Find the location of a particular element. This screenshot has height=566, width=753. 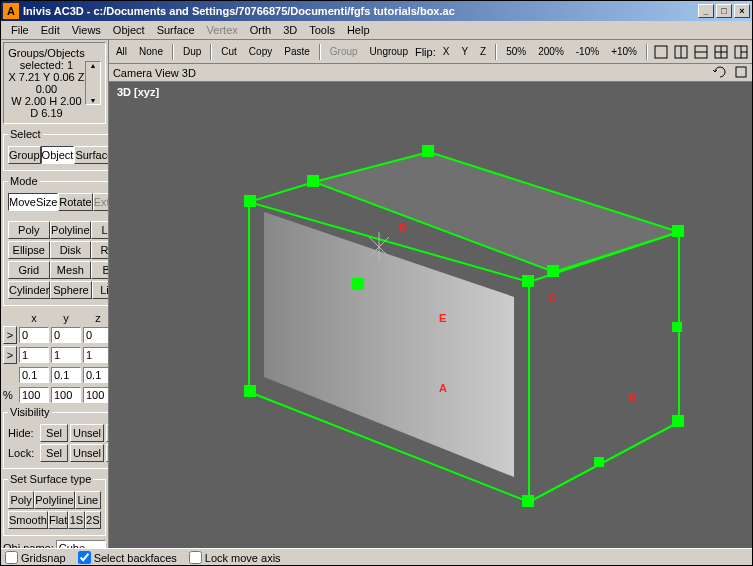

maximize-view-icon is located at coordinates (741, 72).